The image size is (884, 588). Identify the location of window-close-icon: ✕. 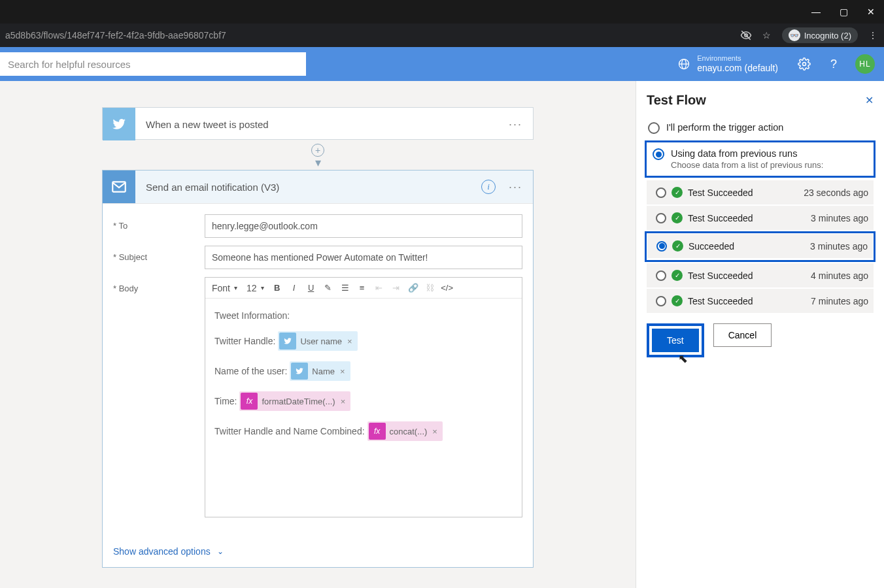
(871, 12).